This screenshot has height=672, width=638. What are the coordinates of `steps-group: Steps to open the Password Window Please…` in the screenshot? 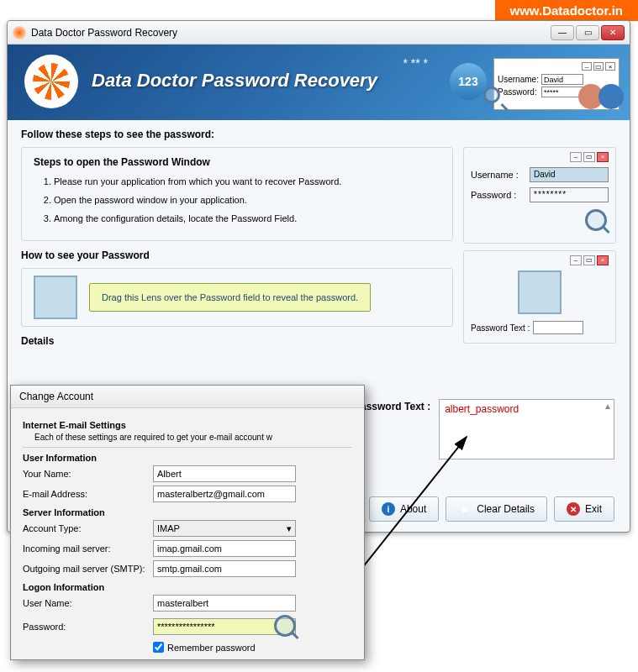 It's located at (237, 194).